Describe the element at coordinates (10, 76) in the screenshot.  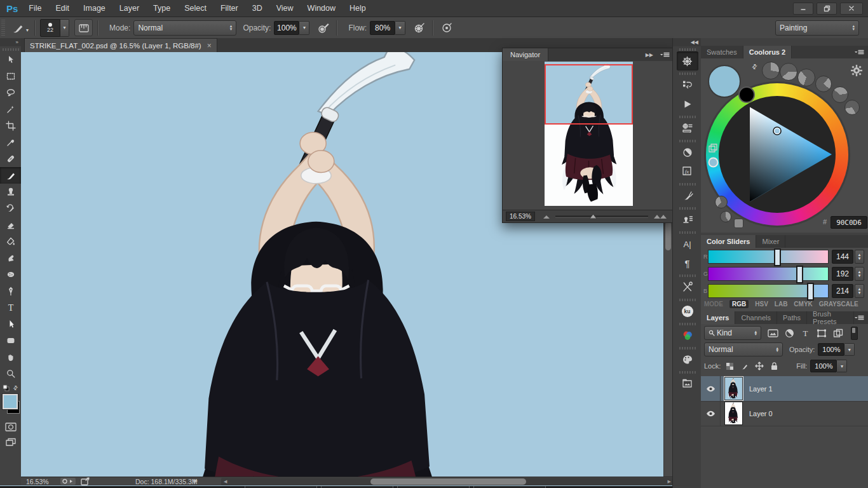
I see `tool-rectangular-marquee` at that location.